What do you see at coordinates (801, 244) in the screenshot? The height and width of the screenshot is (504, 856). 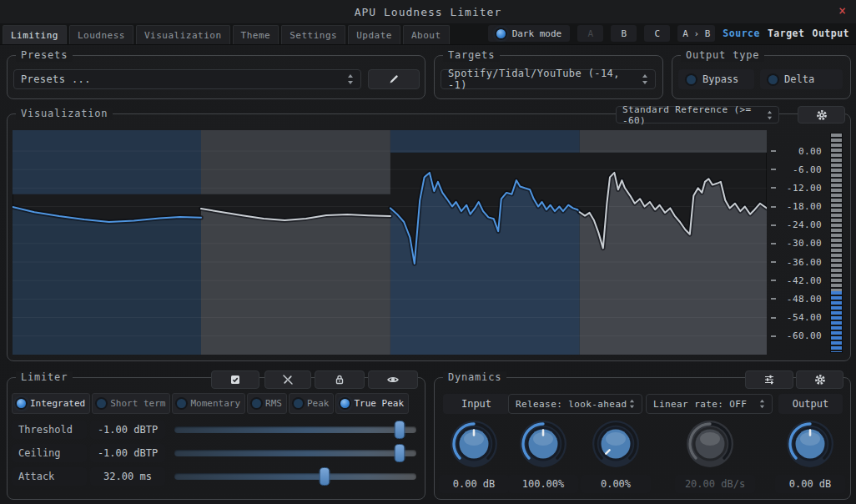 I see `axis-label: -30.00` at bounding box center [801, 244].